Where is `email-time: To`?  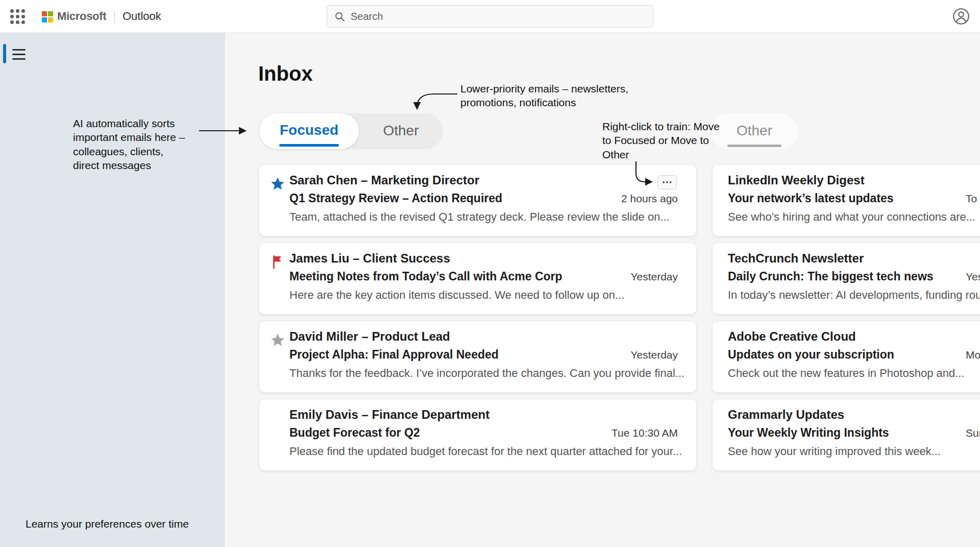
email-time: To is located at coordinates (971, 199).